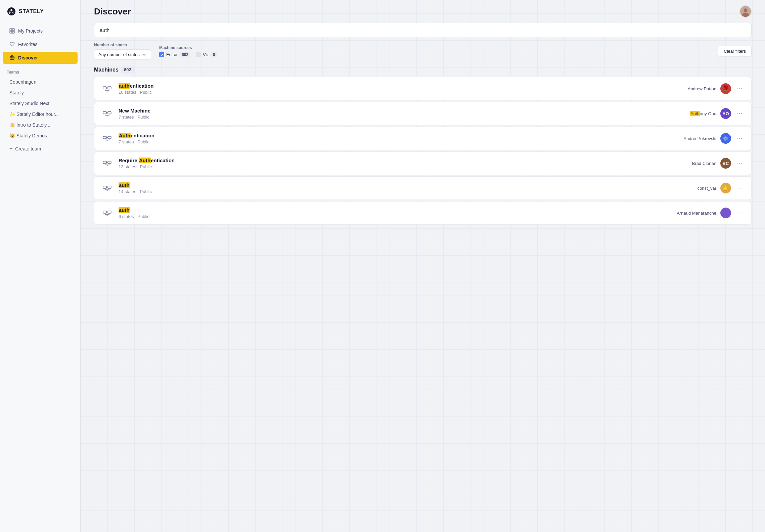 This screenshot has width=765, height=532. I want to click on table-row: Require Authentication 13 states Public …, so click(423, 163).